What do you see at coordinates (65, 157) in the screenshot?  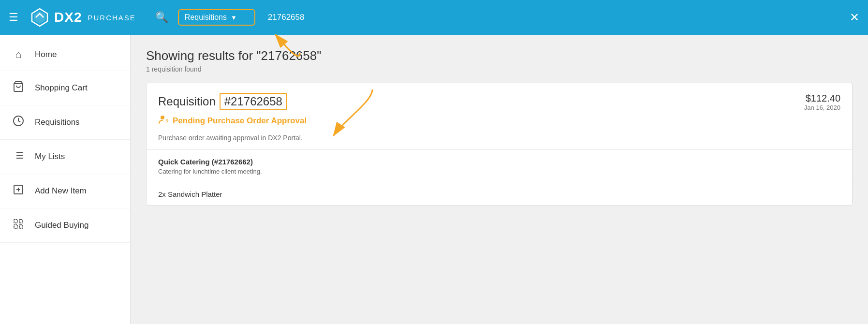 I see `sidebar-item-my-lists: My Lists` at bounding box center [65, 157].